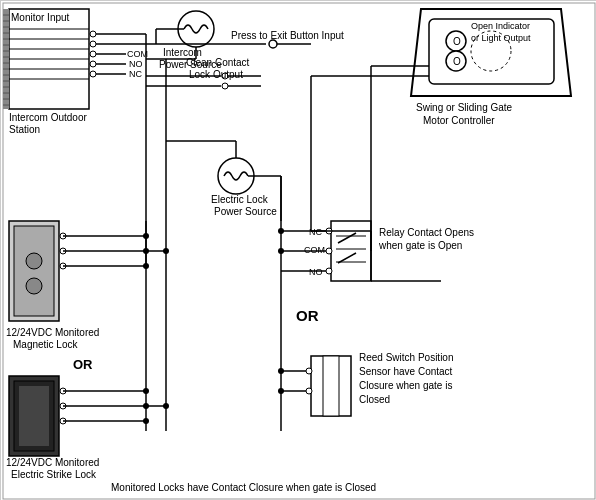  I want to click on svg-text: when gate is Open, so click(420, 246).